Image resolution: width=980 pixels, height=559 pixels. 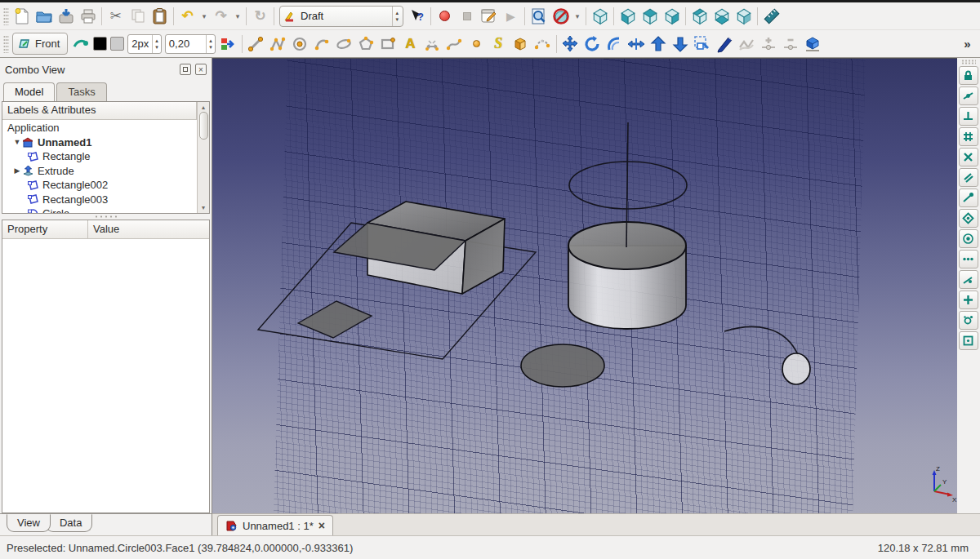 I want to click on macro-edit-button, so click(x=488, y=16).